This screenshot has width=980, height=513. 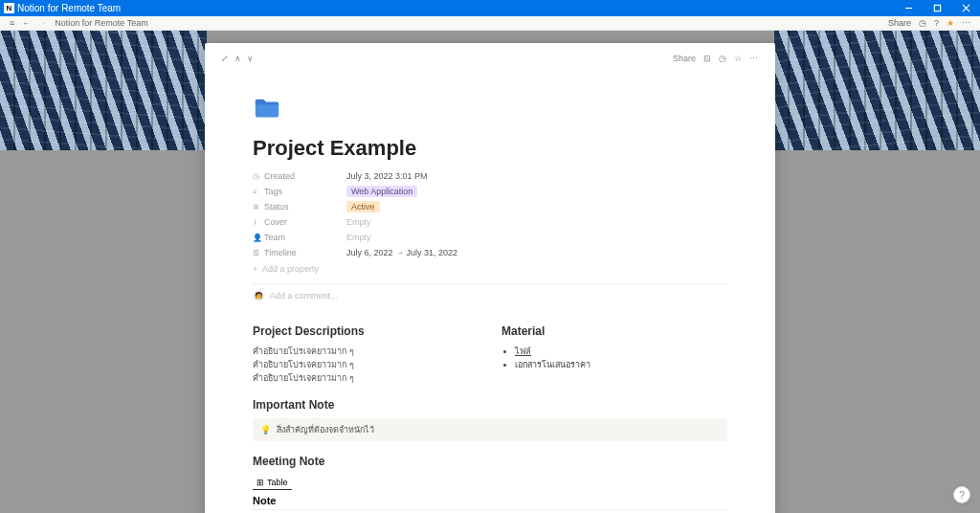 What do you see at coordinates (237, 58) in the screenshot?
I see `peek-up-icon: ∧` at bounding box center [237, 58].